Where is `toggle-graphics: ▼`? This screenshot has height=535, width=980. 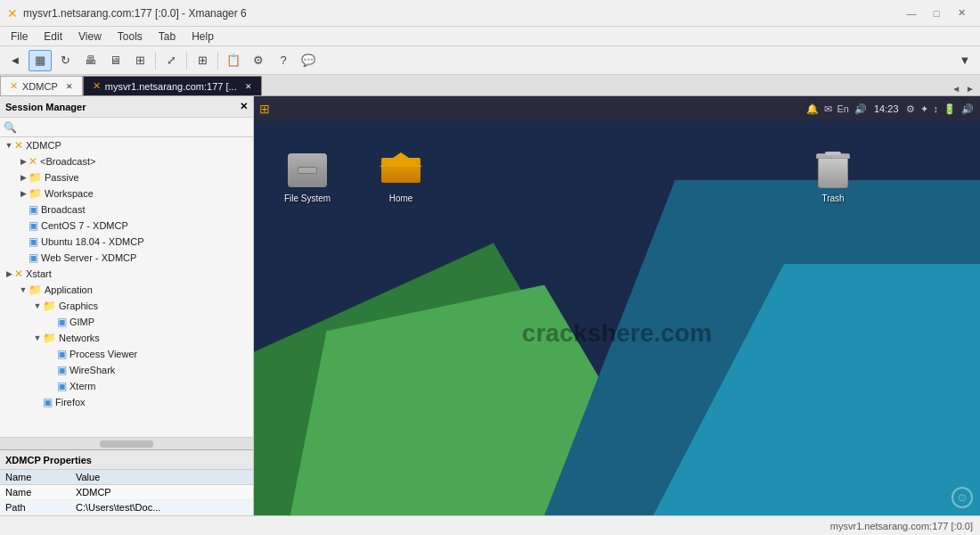 toggle-graphics: ▼ is located at coordinates (37, 306).